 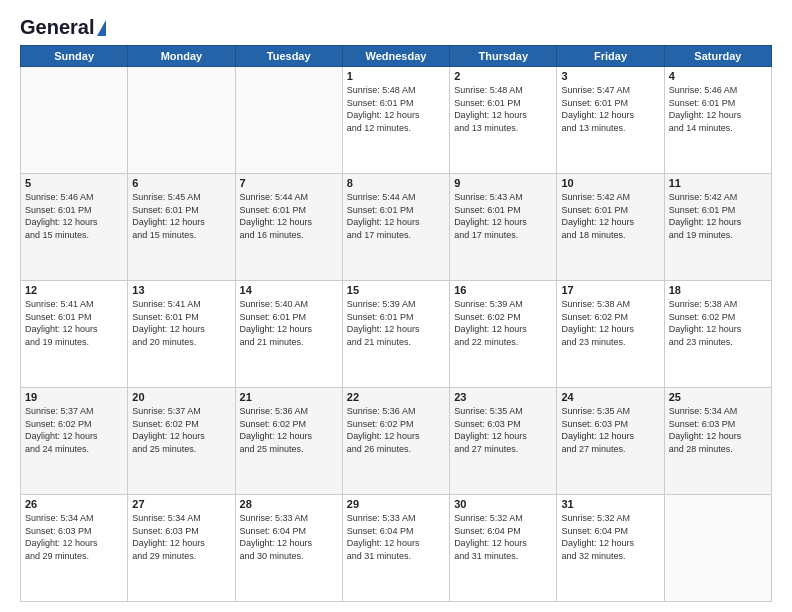 I want to click on calendar-day-cell: 26Sunrise: 5:34 AM Sunset: 6:03 PM Dayli…, so click(x=74, y=548).